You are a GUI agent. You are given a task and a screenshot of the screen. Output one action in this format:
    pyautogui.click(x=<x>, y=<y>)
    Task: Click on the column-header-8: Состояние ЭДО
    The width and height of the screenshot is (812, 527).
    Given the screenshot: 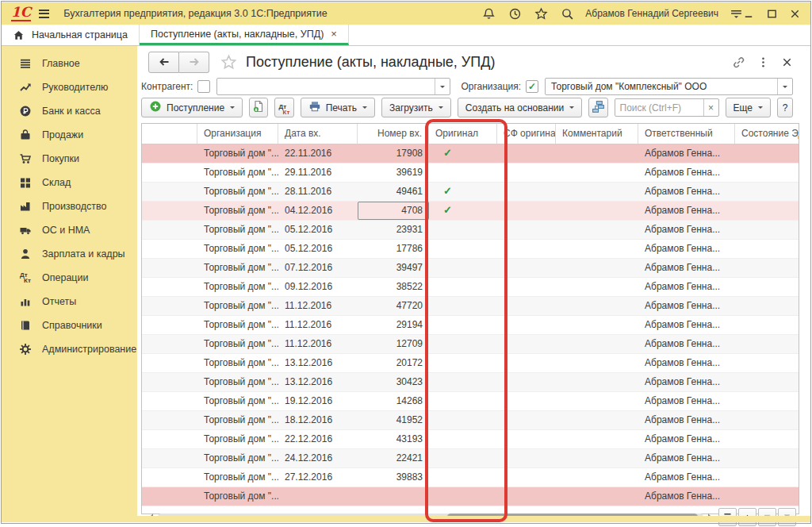 What is the action you would take?
    pyautogui.click(x=767, y=133)
    